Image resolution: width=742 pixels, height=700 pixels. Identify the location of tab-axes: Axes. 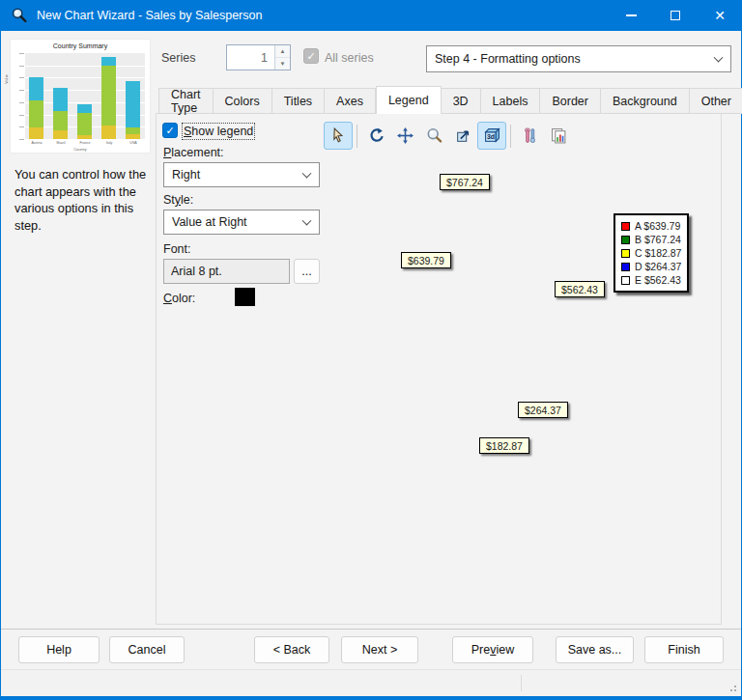
(350, 100).